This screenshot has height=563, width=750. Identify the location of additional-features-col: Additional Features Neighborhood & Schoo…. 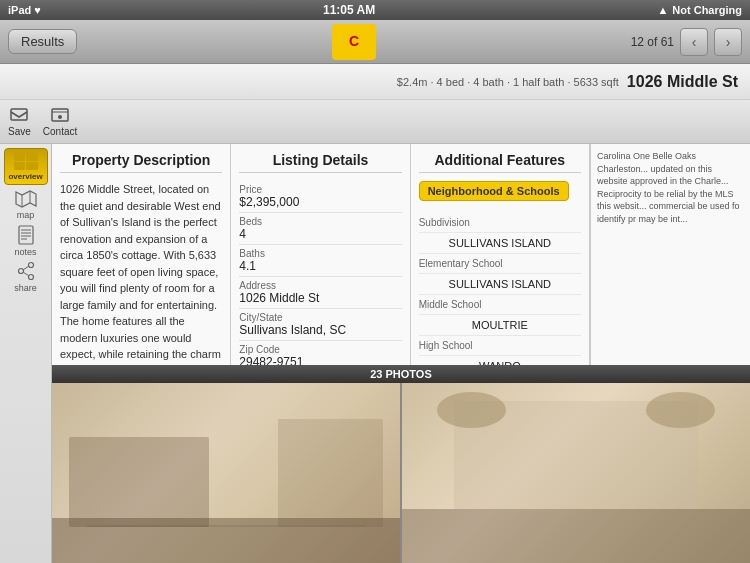
(500, 254).